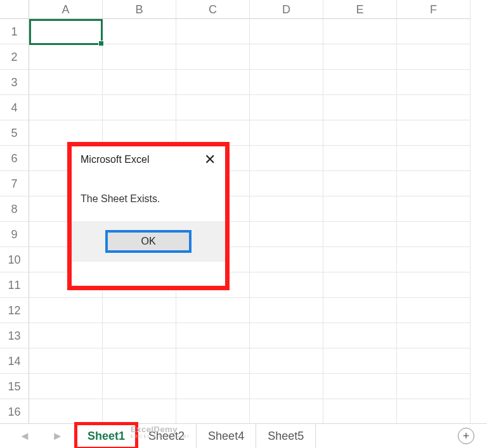 The height and width of the screenshot is (448, 487). I want to click on col-head-F: F, so click(434, 10).